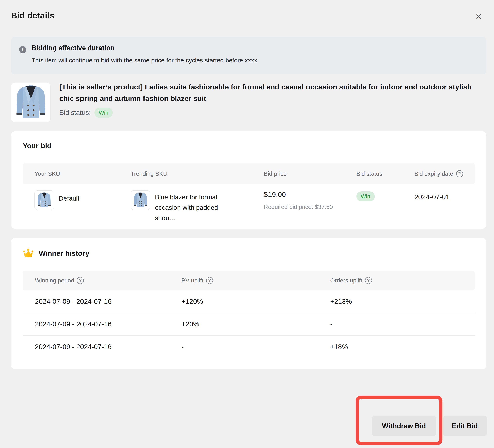 Image resolution: width=494 pixels, height=448 pixels. Describe the element at coordinates (96, 281) in the screenshot. I see `column-winning-period: Winning period ?` at that location.